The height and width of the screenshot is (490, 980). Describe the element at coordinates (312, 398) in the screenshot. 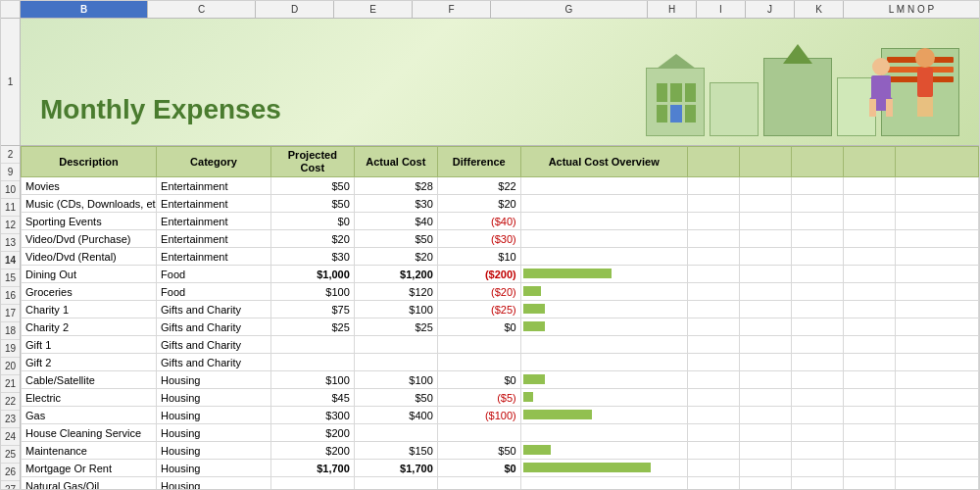

I see `cell-projected: $45` at that location.